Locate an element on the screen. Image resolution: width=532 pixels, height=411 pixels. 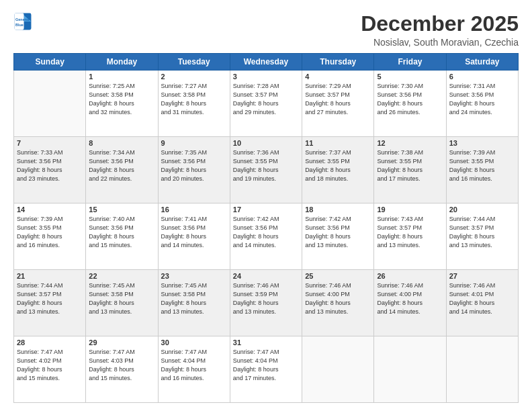
calendar-cell: 22Sunrise: 7:45 AM Sunset: 3:58 PM Dayli… is located at coordinates (122, 304).